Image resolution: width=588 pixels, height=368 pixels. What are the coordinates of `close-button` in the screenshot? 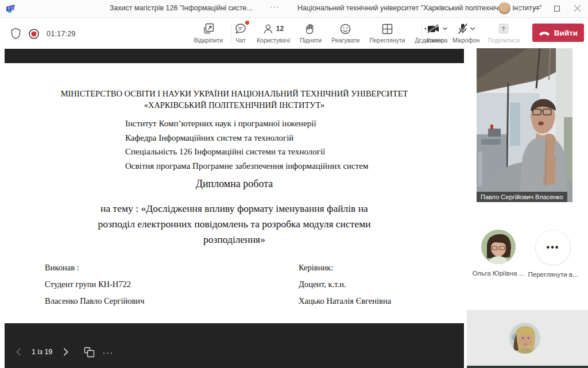 It's located at (577, 8).